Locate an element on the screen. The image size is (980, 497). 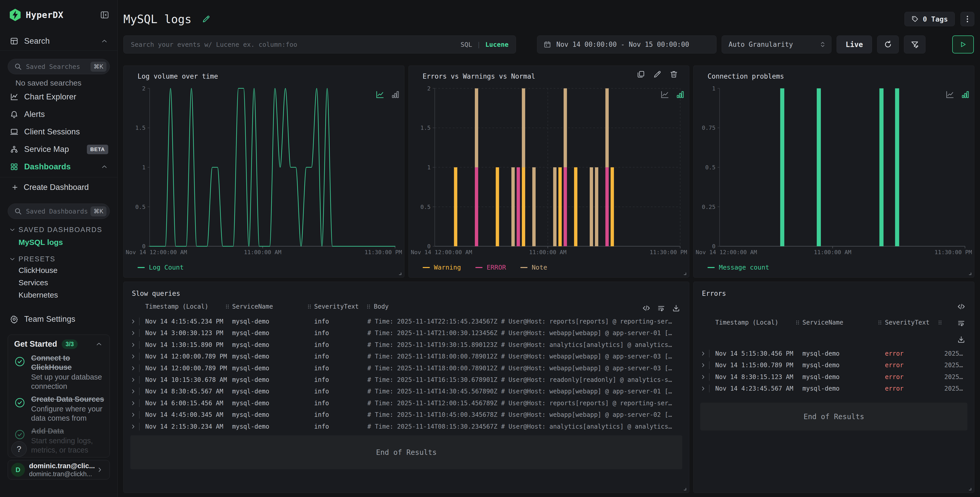
edit-title-icon is located at coordinates (206, 19).